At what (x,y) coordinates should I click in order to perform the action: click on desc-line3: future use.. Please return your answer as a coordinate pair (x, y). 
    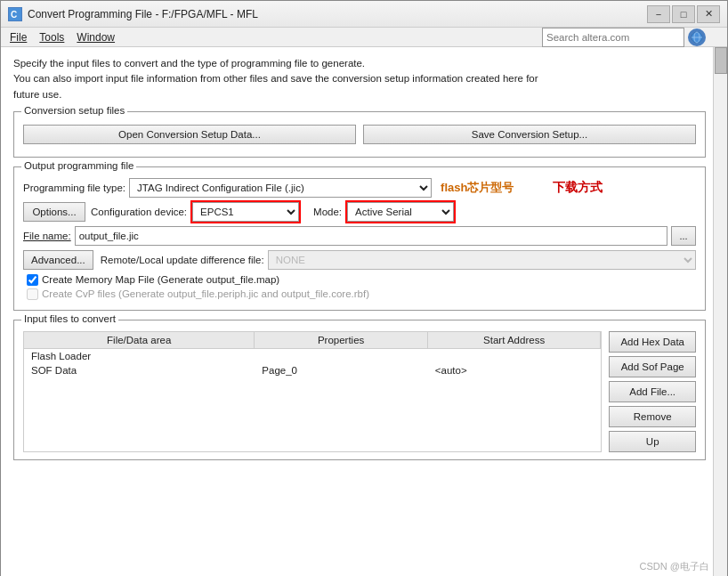
    Looking at the image, I should click on (360, 94).